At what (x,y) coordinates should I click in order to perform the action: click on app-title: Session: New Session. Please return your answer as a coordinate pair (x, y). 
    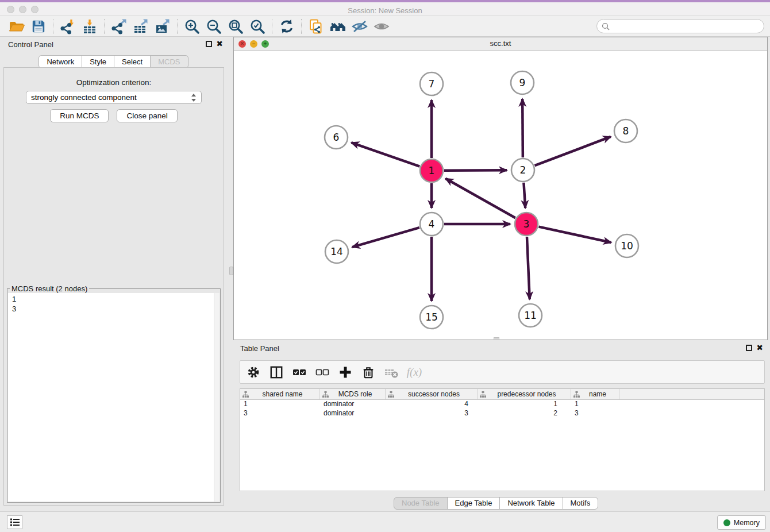
    Looking at the image, I should click on (385, 11).